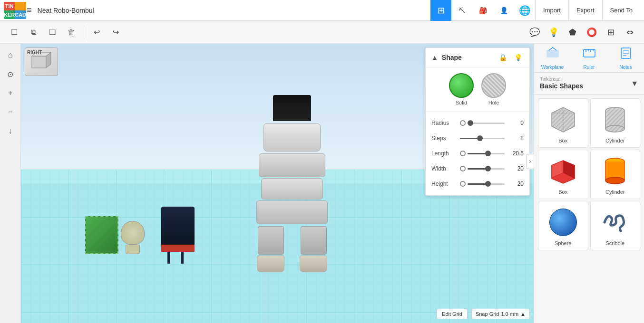 This screenshot has width=644, height=323. Describe the element at coordinates (486, 124) in the screenshot. I see `radius-slider` at that location.